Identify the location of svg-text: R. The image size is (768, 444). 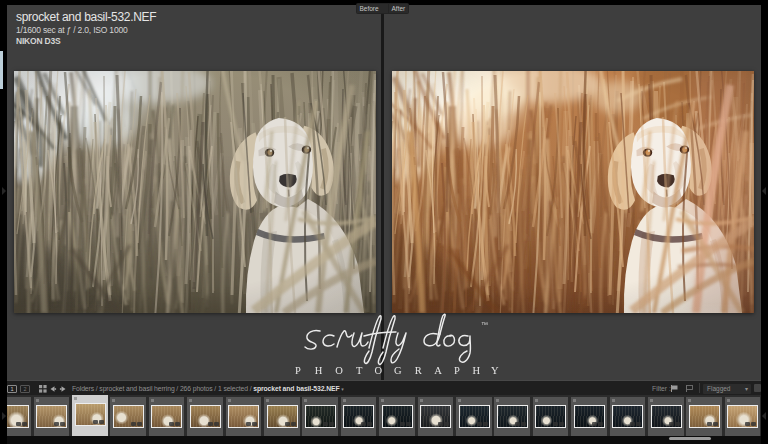
(418, 370).